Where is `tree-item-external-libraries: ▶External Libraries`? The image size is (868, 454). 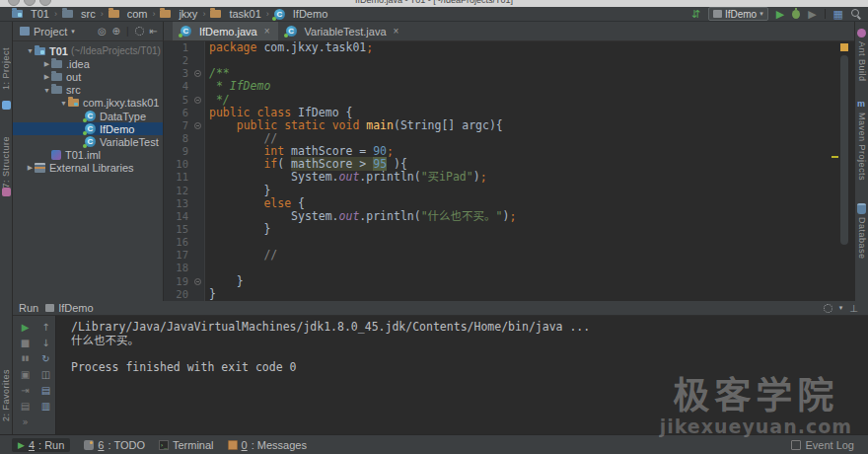
tree-item-external-libraries: ▶External Libraries is located at coordinates (88, 168).